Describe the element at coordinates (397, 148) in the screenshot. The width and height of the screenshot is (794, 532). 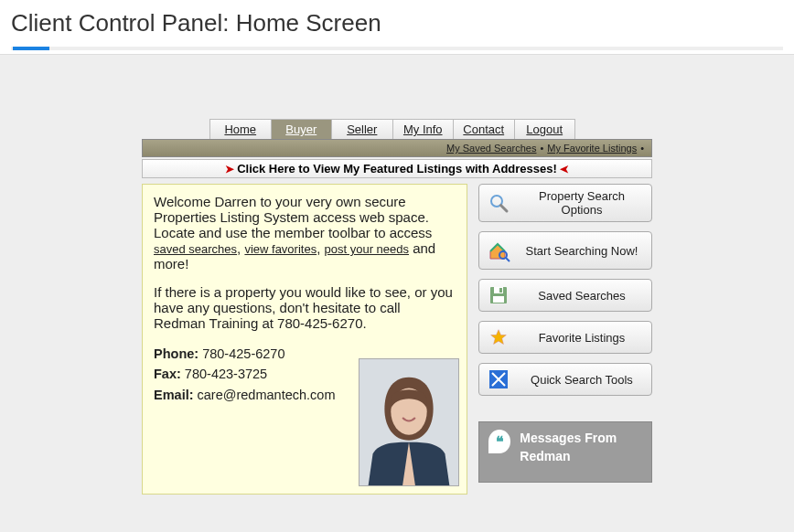
I see `sub-bar: My Saved Searches • My Favorite Listings…` at that location.